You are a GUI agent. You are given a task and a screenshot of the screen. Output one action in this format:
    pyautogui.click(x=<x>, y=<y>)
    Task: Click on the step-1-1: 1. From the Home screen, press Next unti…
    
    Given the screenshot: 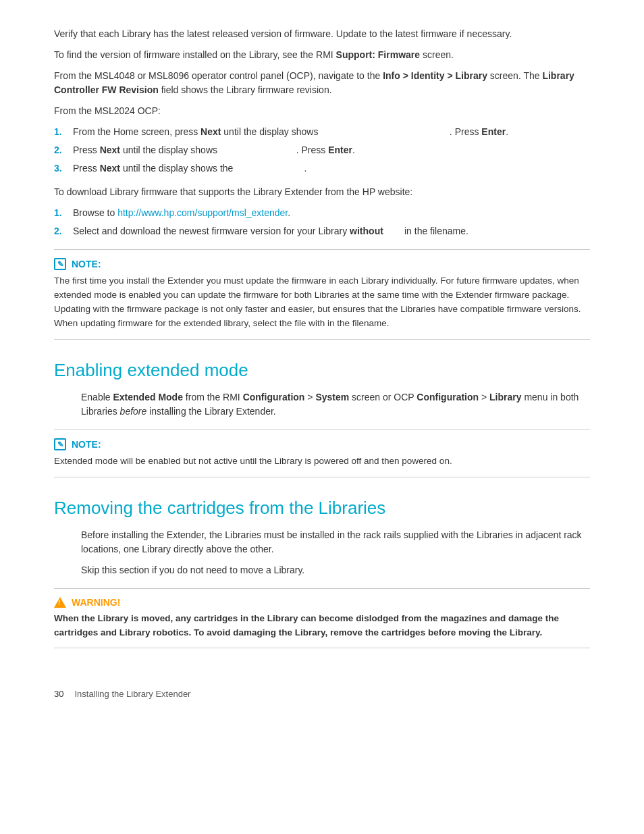 What is the action you would take?
    pyautogui.click(x=322, y=132)
    